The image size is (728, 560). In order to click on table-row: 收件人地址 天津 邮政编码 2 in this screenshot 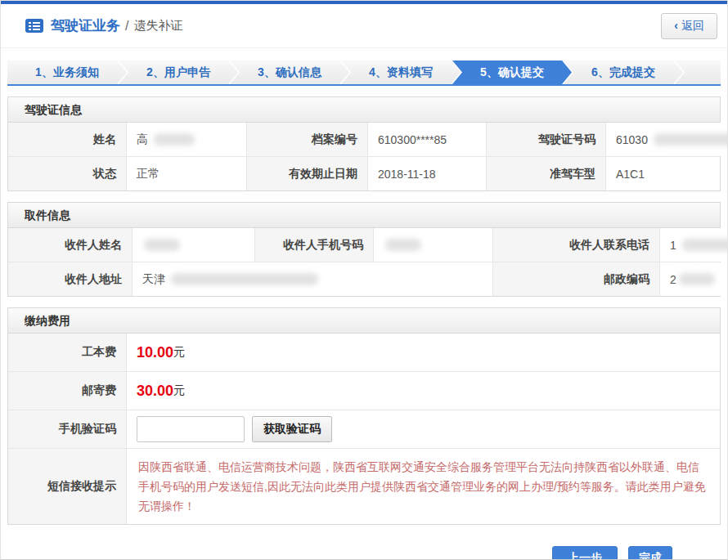, I will do `click(364, 279)`.